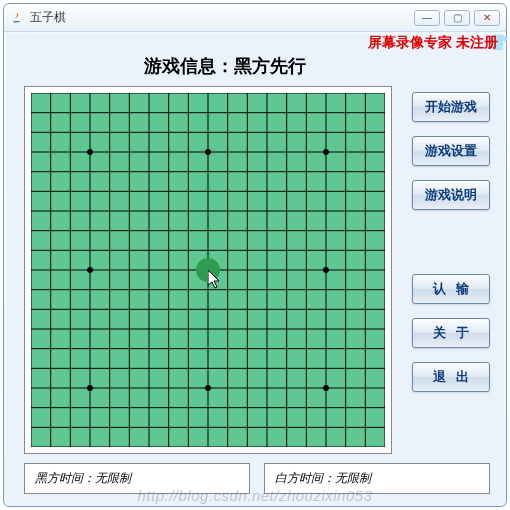 The image size is (510, 510). I want to click on white-timer: 白方时间：无限制, so click(377, 478).